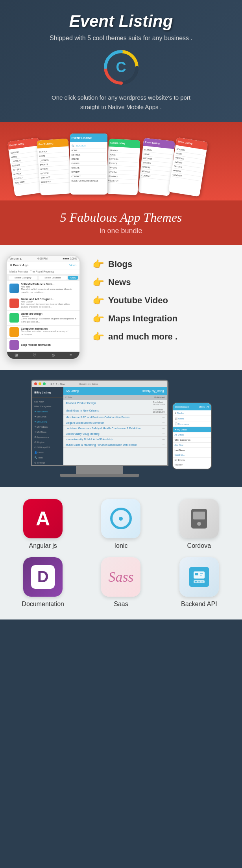  Describe the element at coordinates (43, 519) in the screenshot. I see `angular-logo: A` at that location.